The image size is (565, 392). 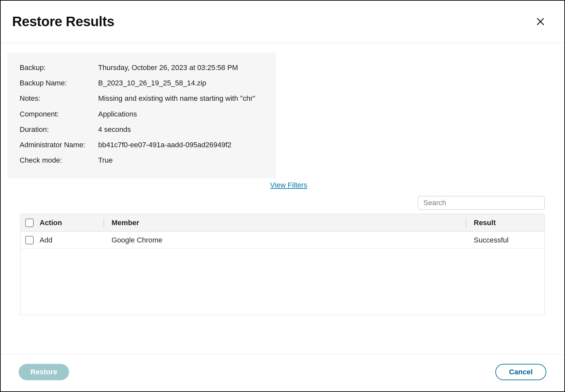 I want to click on info-label: Backup:, so click(x=59, y=67).